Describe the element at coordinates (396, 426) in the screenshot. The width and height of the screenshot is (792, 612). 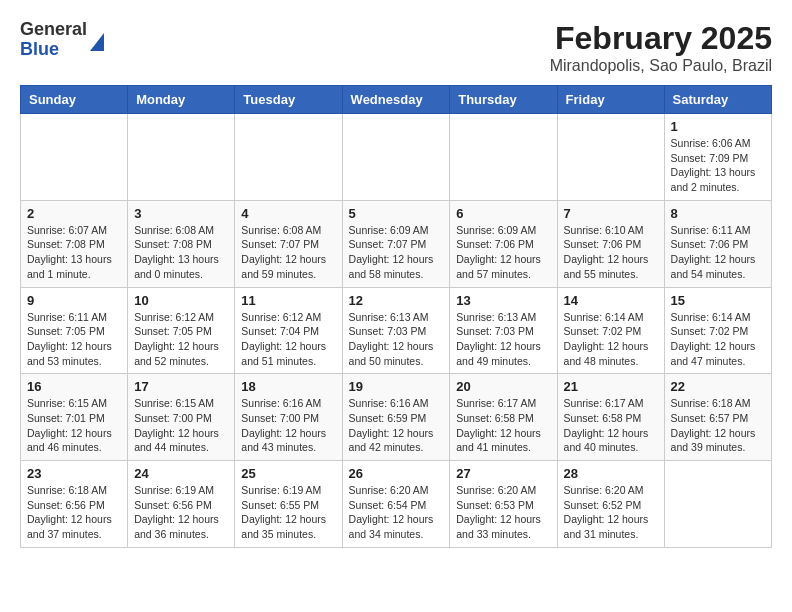
I see `day-info: Sunrise: 6:16 AM Sunset: 6:59 PM Dayligh…` at that location.